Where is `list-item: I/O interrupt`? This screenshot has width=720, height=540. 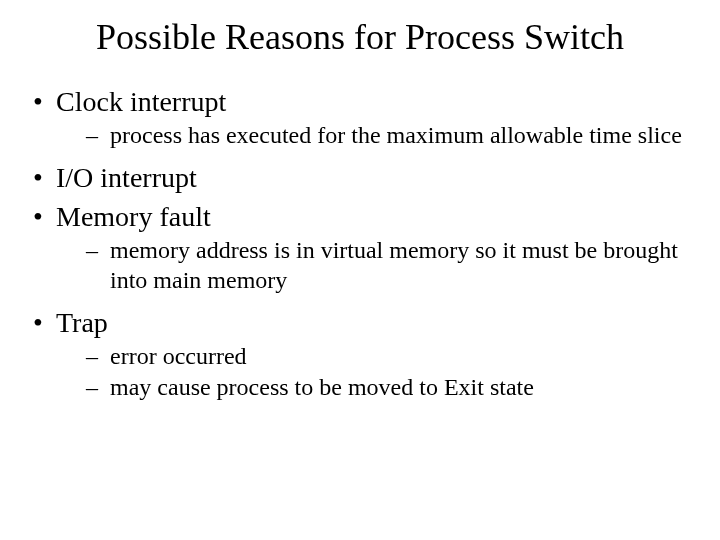
list-item: I/O interrupt is located at coordinates (360, 178).